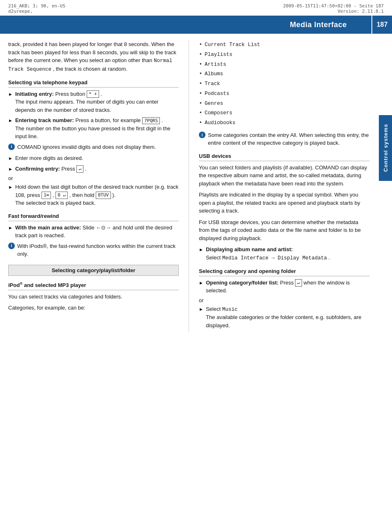 The image size is (392, 532). What do you see at coordinates (11, 95) in the screenshot?
I see `arrow-icon: ►` at bounding box center [11, 95].